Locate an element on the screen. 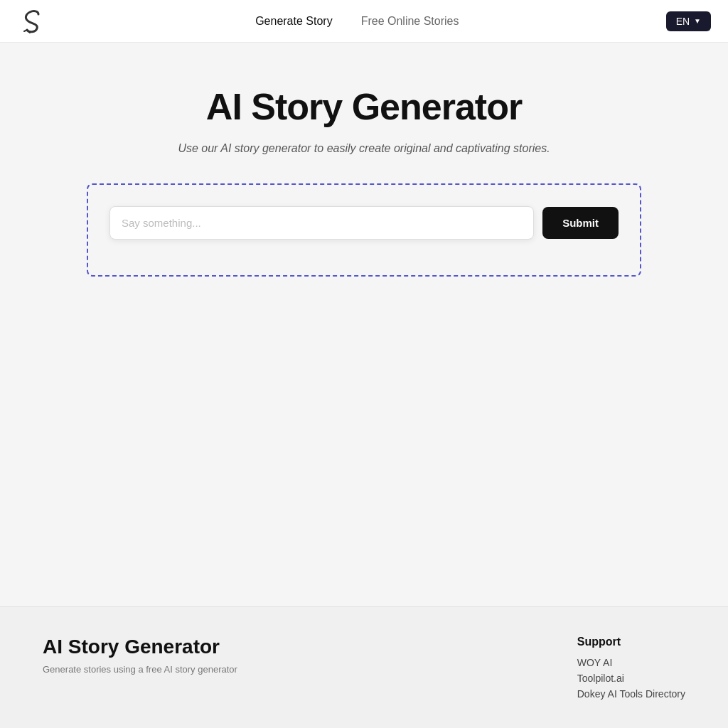  navbar-left is located at coordinates (33, 21).